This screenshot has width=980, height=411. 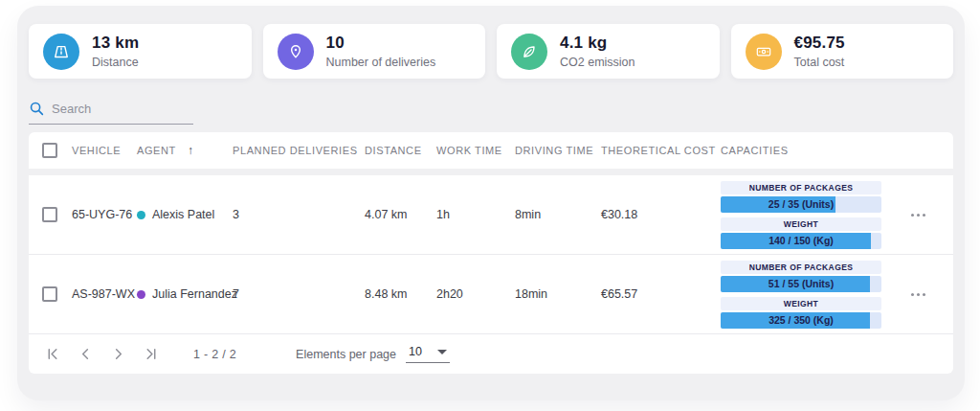 I want to click on theoretical-cost-cell: €65.57, so click(x=660, y=294).